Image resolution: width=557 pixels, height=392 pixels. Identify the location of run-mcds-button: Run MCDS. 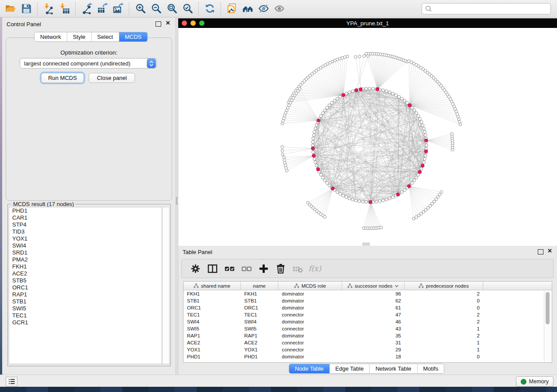
(62, 78).